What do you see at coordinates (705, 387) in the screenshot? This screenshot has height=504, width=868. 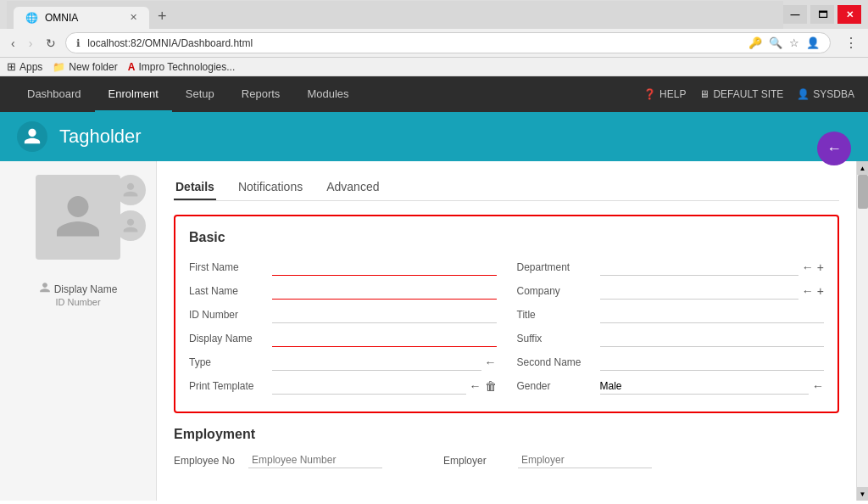 I see `gender-input` at bounding box center [705, 387].